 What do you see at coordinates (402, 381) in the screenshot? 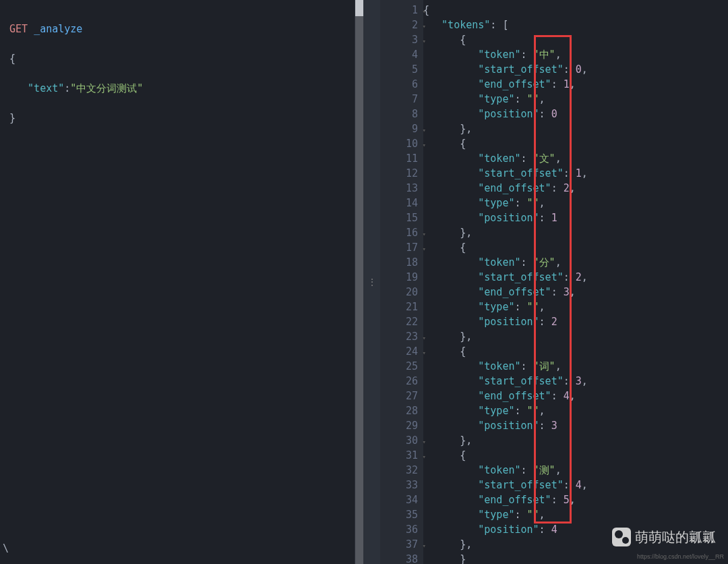
I see `line-number: 26` at bounding box center [402, 381].